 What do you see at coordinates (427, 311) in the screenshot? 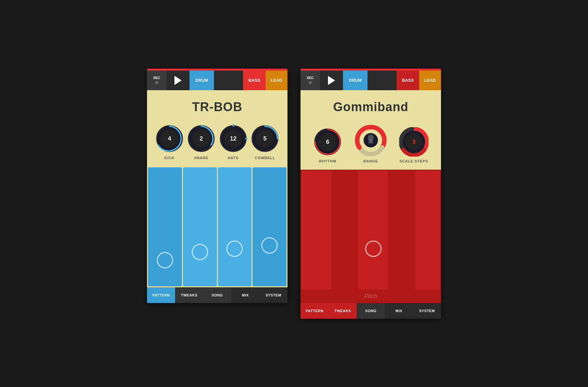
I see `nav-system-right: SYSTEM` at bounding box center [427, 311].